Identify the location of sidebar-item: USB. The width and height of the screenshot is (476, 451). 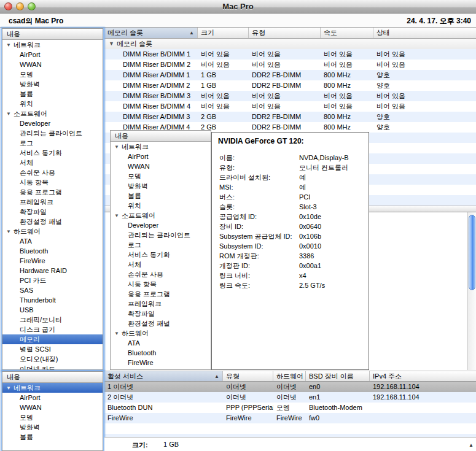
(53, 310).